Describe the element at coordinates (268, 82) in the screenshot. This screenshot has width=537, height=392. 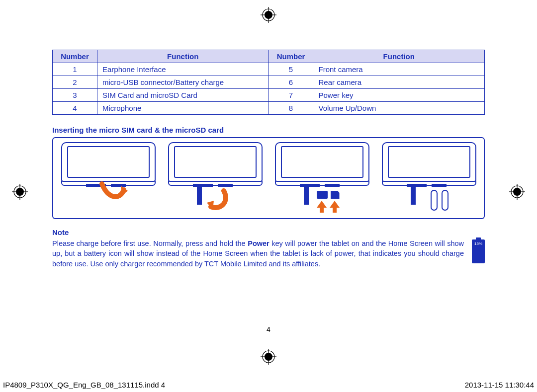
I see `parts-table: Number Function Number Function 1 Earpho…` at that location.